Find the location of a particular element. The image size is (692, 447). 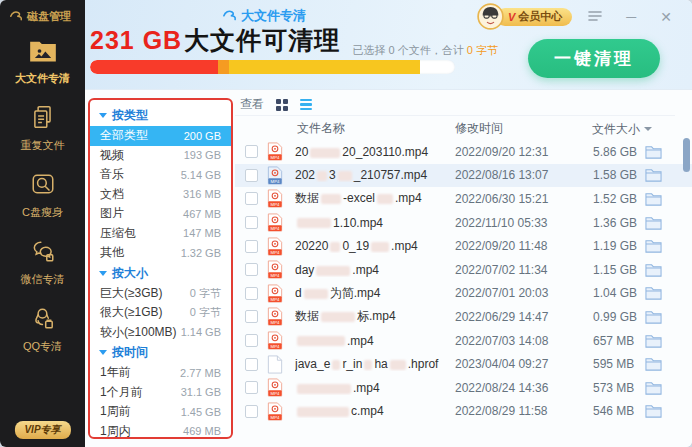

sidebar-item-4: QQ专清 is located at coordinates (42, 330).